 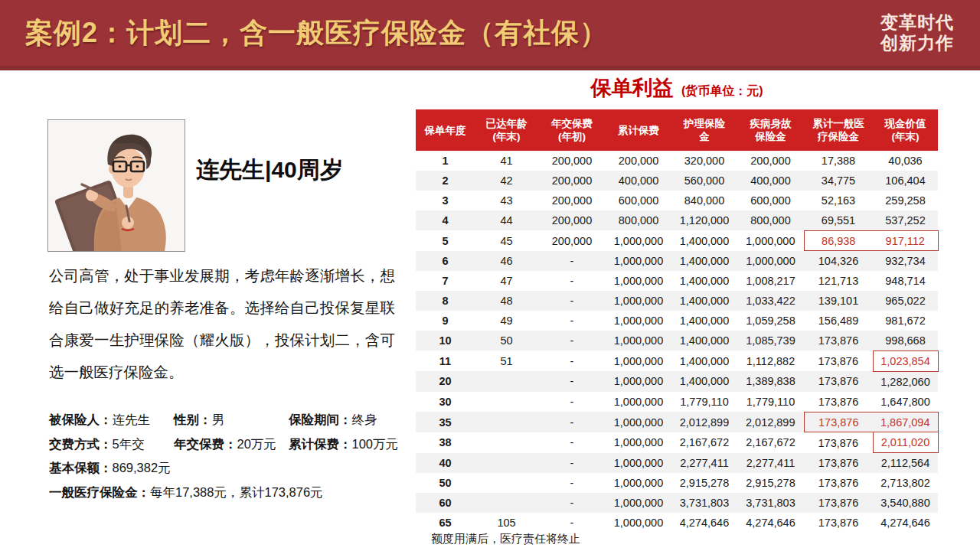 I want to click on insured-illustration, so click(x=116, y=185).